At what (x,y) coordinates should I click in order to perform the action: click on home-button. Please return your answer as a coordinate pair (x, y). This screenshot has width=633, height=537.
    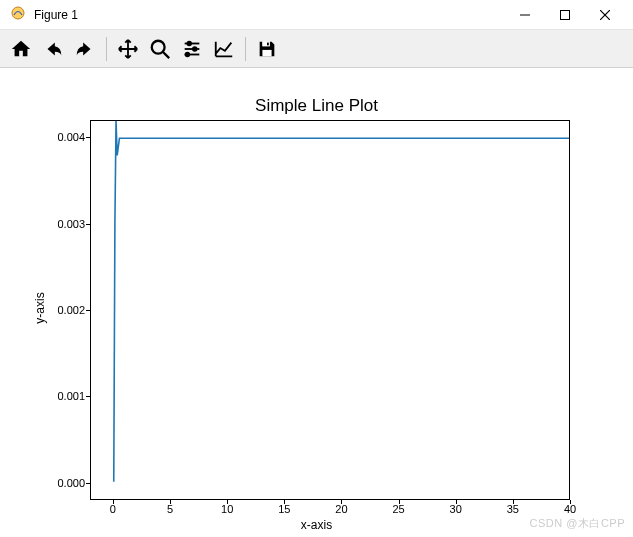
    Looking at the image, I should click on (21, 49).